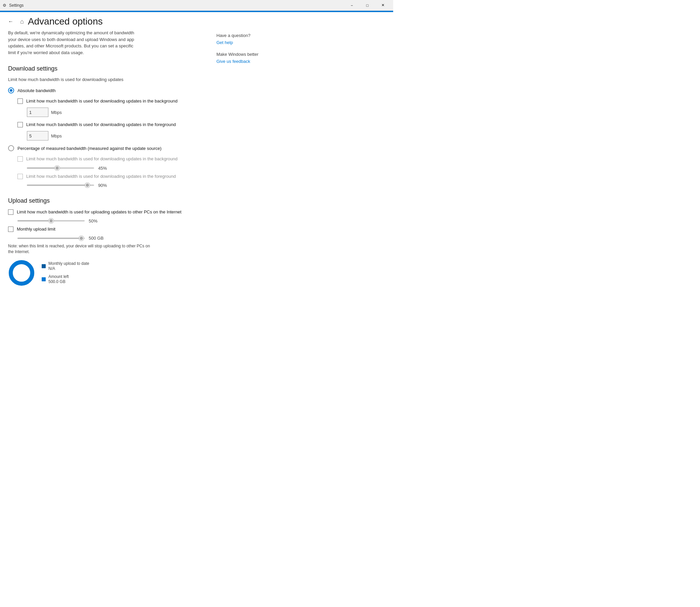  I want to click on chart-legend: Monthly upload to date N/A Amount left 5…, so click(65, 273).